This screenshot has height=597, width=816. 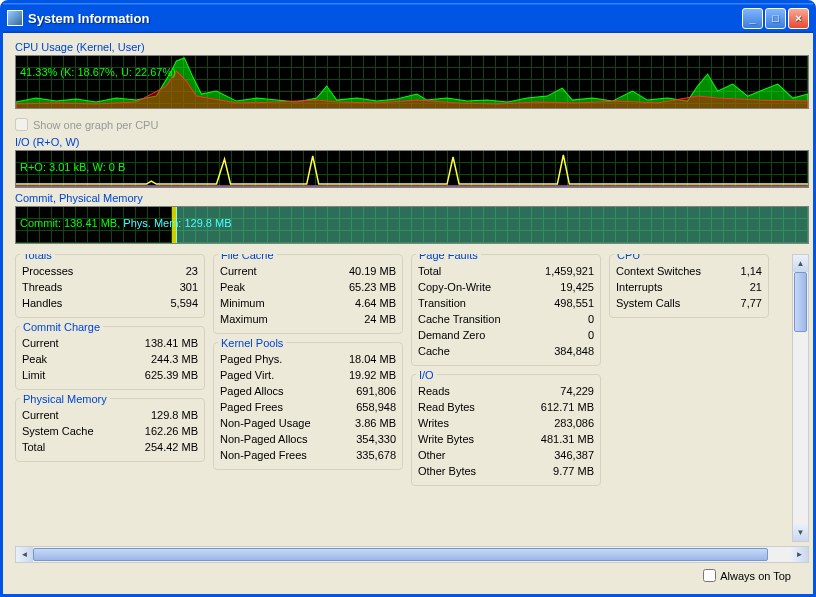 What do you see at coordinates (798, 18) in the screenshot?
I see `close-button: ×` at bounding box center [798, 18].